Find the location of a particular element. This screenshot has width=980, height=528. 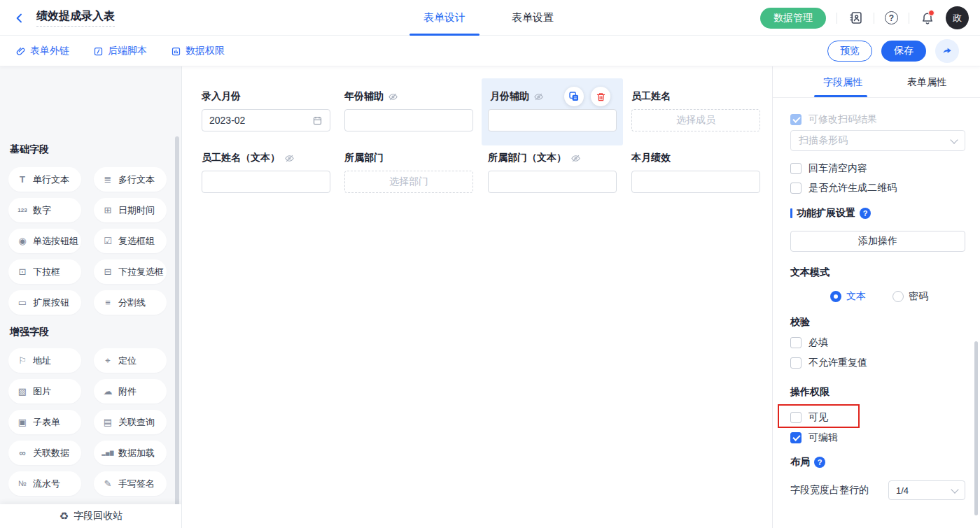

pill-label: 多行文本 is located at coordinates (136, 180).